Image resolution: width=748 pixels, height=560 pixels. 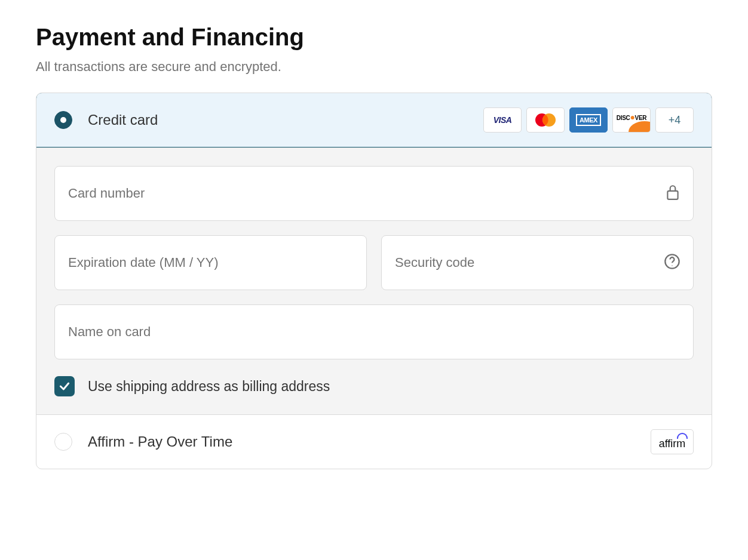 What do you see at coordinates (63, 442) in the screenshot?
I see `radio-affirm` at bounding box center [63, 442].